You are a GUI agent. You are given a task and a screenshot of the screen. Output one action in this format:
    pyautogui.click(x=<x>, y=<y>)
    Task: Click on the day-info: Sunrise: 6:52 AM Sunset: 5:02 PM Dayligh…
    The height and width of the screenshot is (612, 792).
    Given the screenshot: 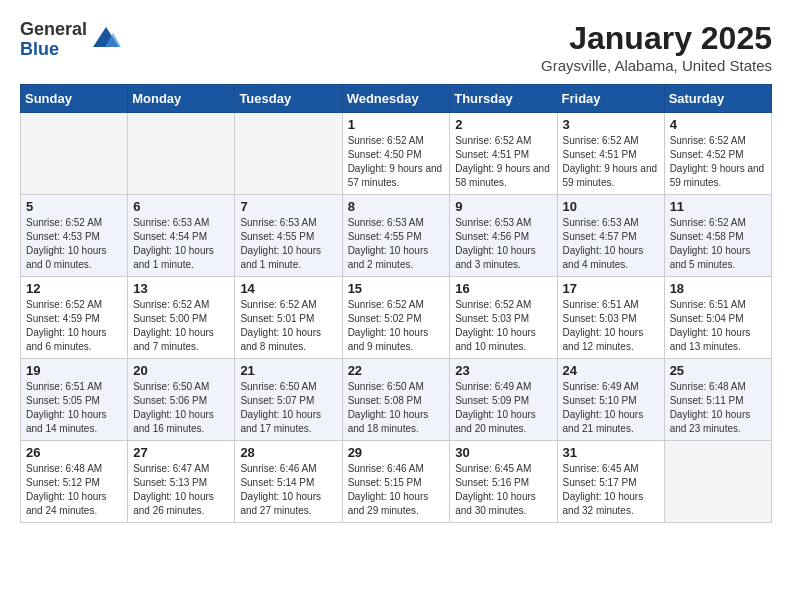 What is the action you would take?
    pyautogui.click(x=396, y=326)
    